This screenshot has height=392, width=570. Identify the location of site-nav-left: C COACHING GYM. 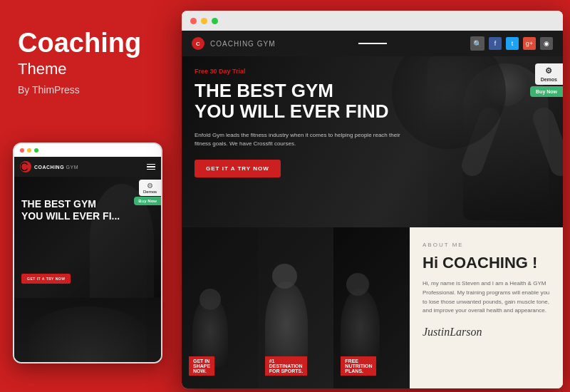
(234, 43).